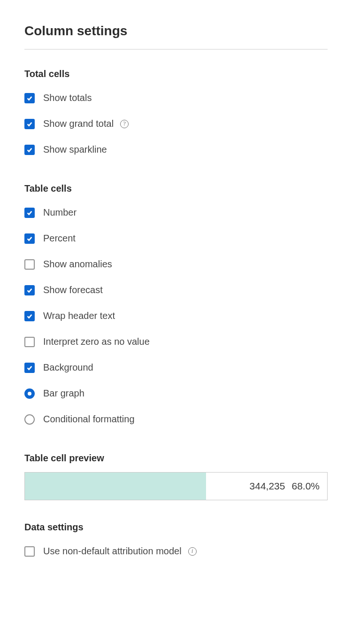 The width and height of the screenshot is (352, 644). Describe the element at coordinates (176, 264) in the screenshot. I see `option-show-anomalies: Show anomalies` at that location.